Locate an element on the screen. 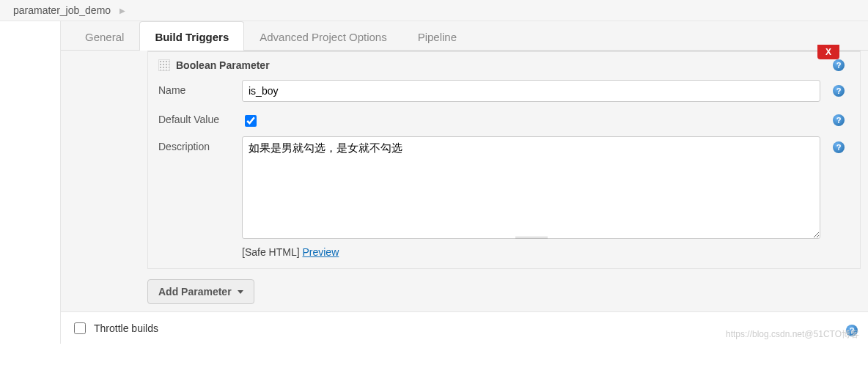 The image size is (868, 373). throttle-builds-checkbox is located at coordinates (80, 328).